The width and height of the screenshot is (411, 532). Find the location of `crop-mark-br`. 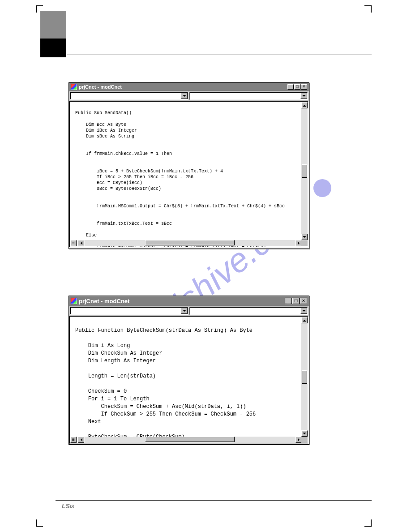

crop-mark-br is located at coordinates (368, 523).